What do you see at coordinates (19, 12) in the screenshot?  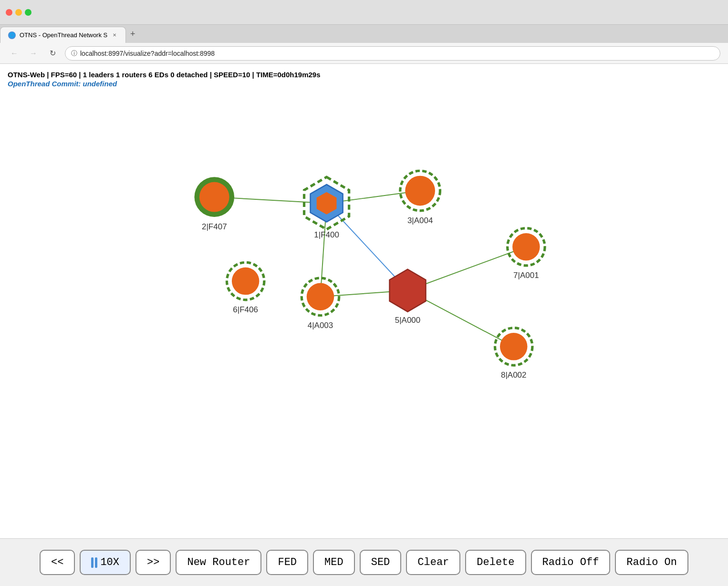 I see `traffic-lights` at bounding box center [19, 12].